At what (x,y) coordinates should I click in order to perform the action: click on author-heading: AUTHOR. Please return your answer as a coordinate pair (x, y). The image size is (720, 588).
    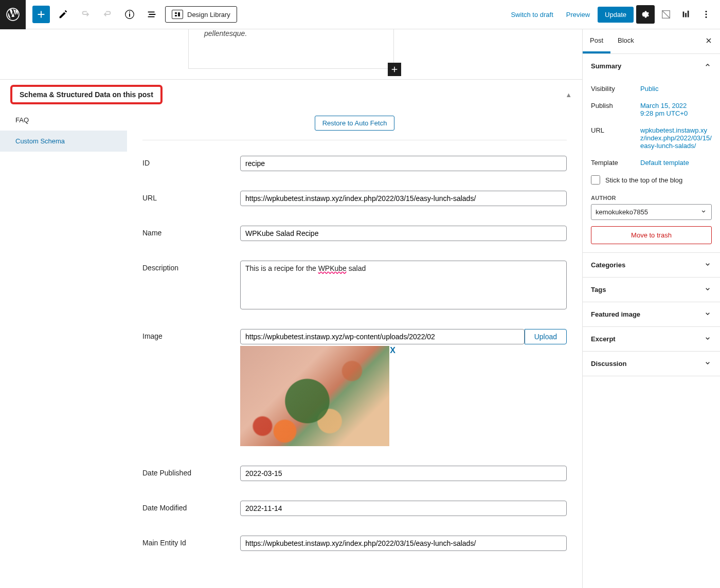
    Looking at the image, I should click on (651, 198).